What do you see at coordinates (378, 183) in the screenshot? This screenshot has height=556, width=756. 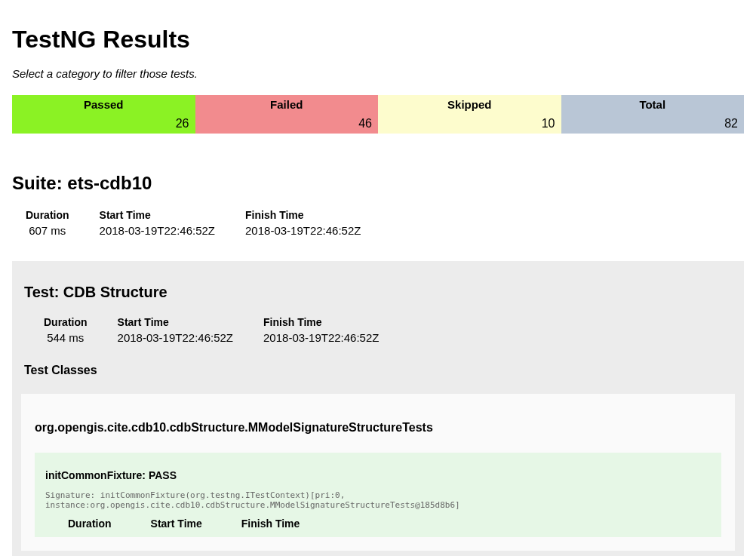 I see `suite-heading: Suite: ets-cdb10` at bounding box center [378, 183].